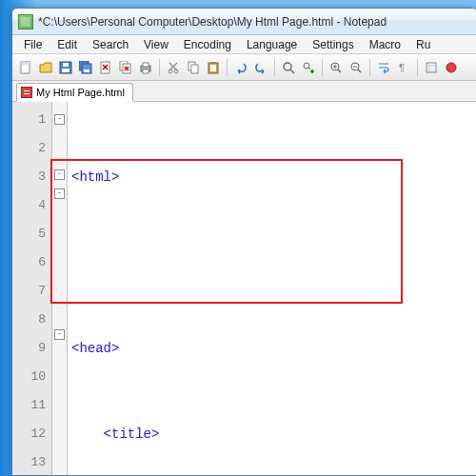  What do you see at coordinates (95, 177) in the screenshot?
I see `code-tag: <html>` at bounding box center [95, 177].